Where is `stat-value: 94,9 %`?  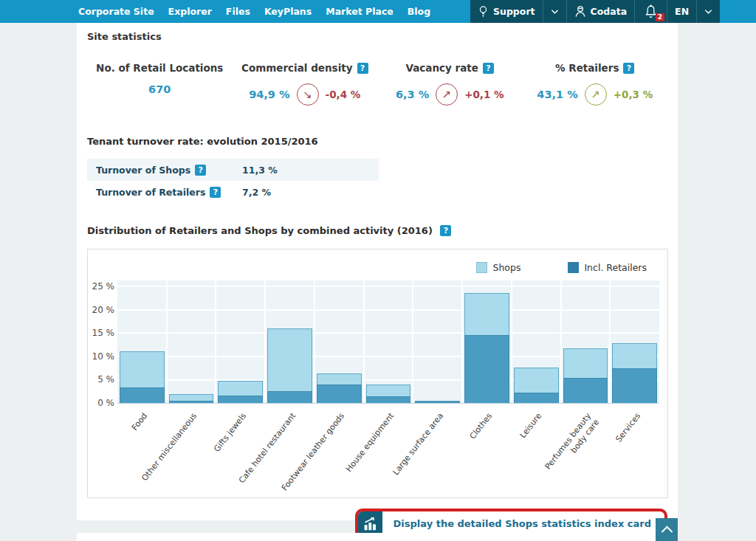 stat-value: 94,9 % is located at coordinates (269, 94).